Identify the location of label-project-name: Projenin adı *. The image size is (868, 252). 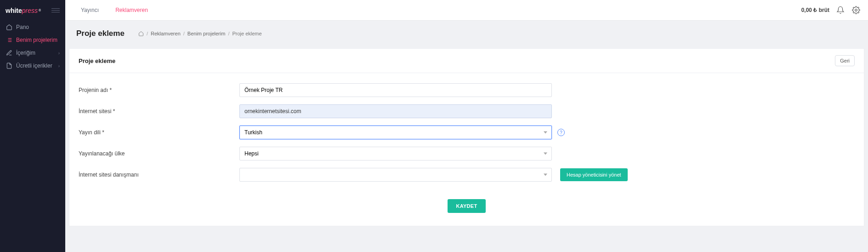
(159, 90).